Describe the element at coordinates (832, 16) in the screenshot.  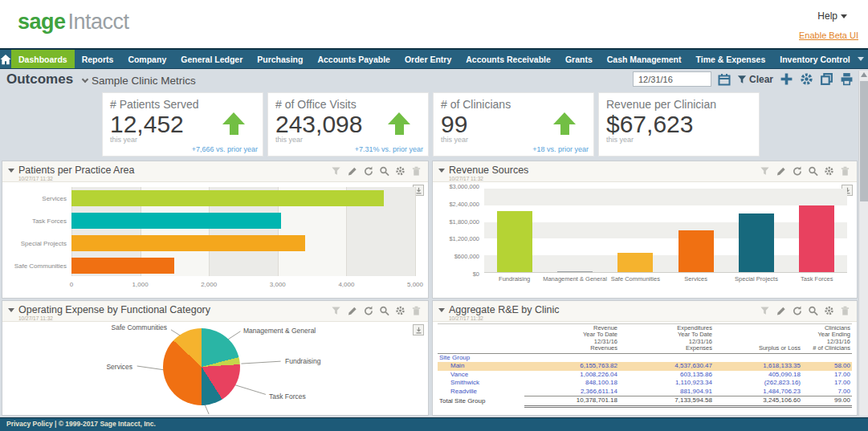
I see `help-menu: Help` at that location.